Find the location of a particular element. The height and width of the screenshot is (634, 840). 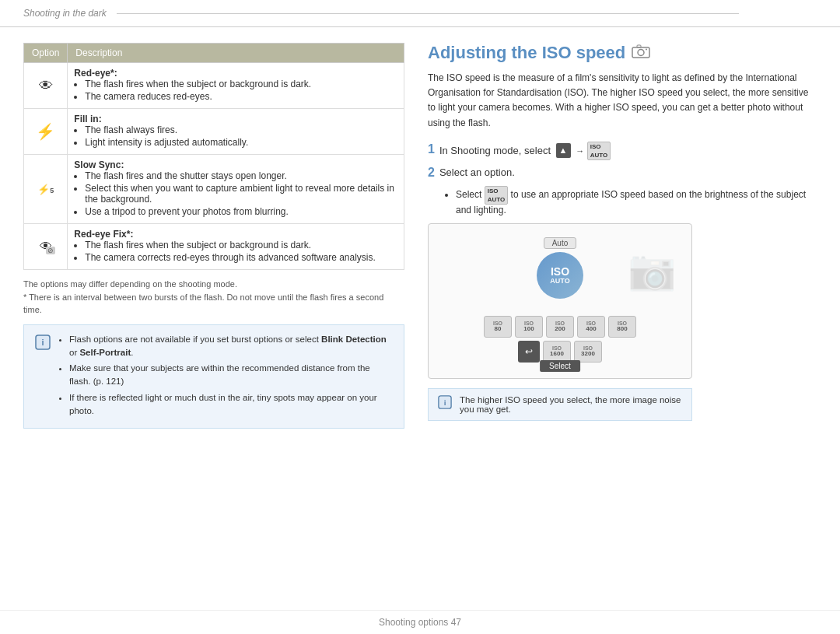

arrow: → is located at coordinates (580, 150).